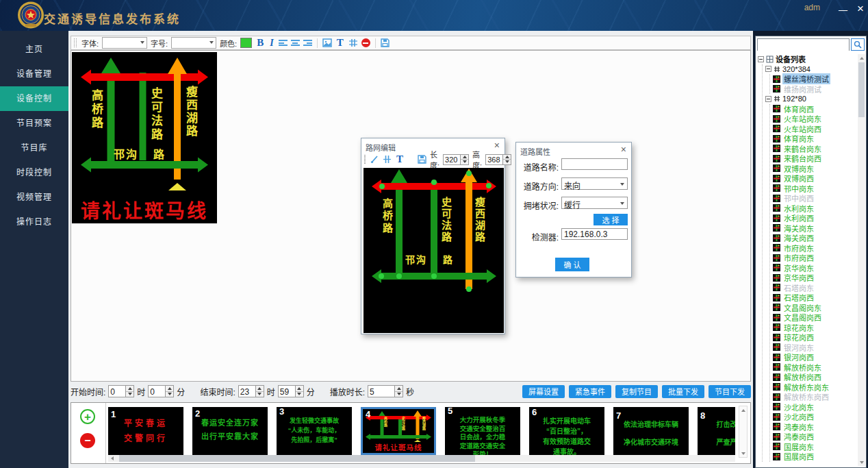 The width and height of the screenshot is (868, 468). Describe the element at coordinates (34, 49) in the screenshot. I see `sidebar-item: 主页` at that location.